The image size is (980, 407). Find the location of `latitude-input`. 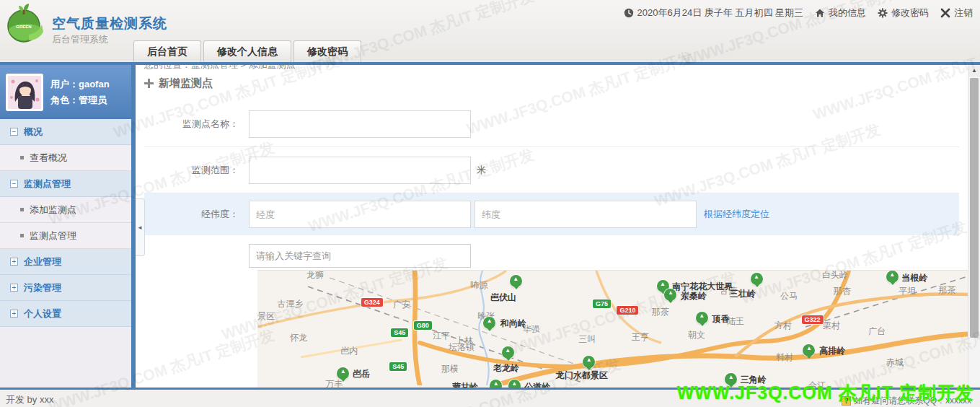

latitude-input is located at coordinates (586, 214).